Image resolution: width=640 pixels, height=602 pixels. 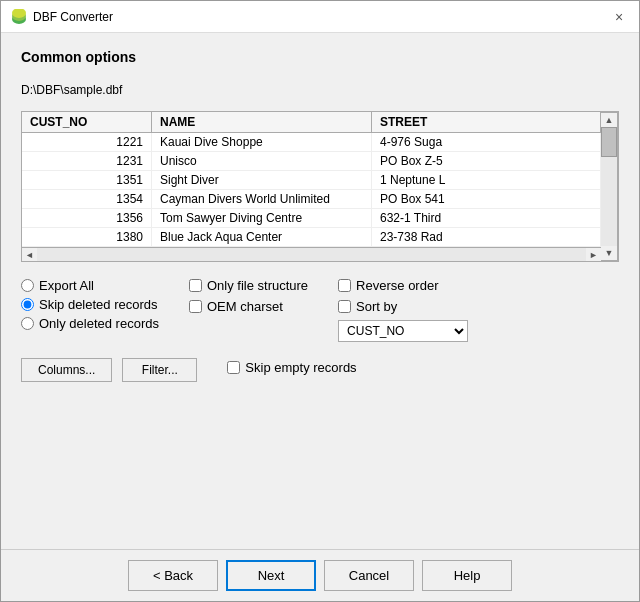 What do you see at coordinates (160, 370) in the screenshot?
I see `filter-button: Filter...` at bounding box center [160, 370].